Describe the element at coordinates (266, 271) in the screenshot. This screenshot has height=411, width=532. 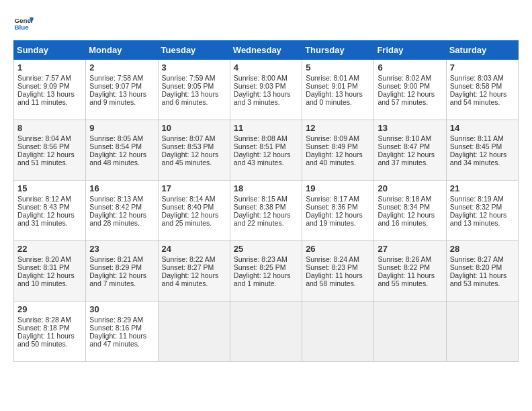
I see `day-cell: 25Sunrise: 8:23 AMSunset: 8:25 PMDayligh…` at that location.